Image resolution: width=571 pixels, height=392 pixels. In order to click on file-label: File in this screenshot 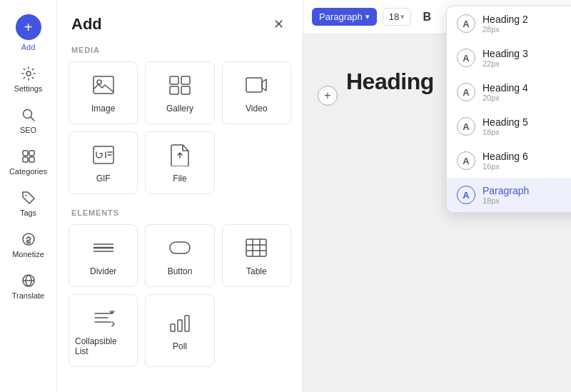, I will do `click(180, 179)`.